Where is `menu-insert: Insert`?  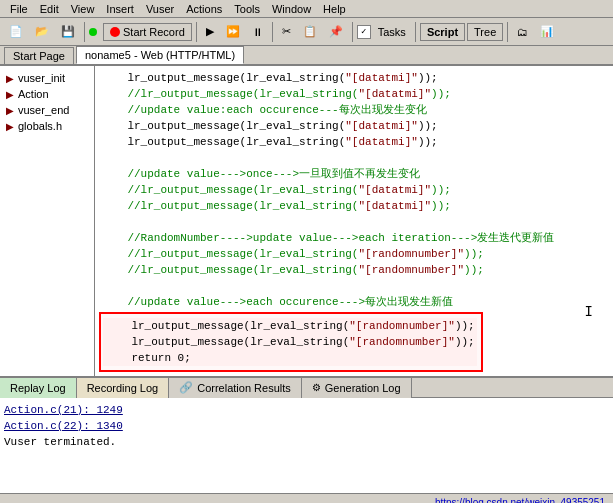
menu-insert: Insert is located at coordinates (120, 9).